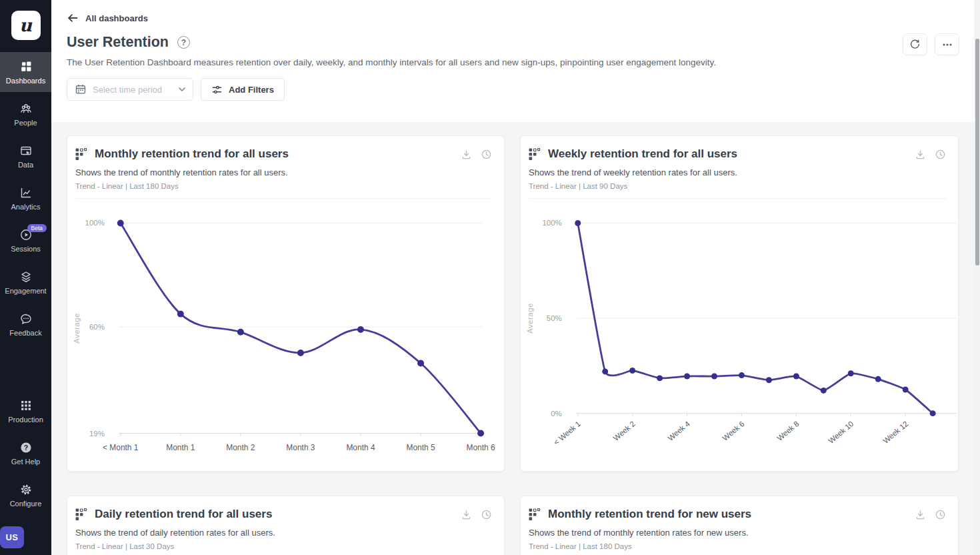 This screenshot has width=980, height=555. Describe the element at coordinates (624, 431) in the screenshot. I see `svg-text: Week 2` at that location.